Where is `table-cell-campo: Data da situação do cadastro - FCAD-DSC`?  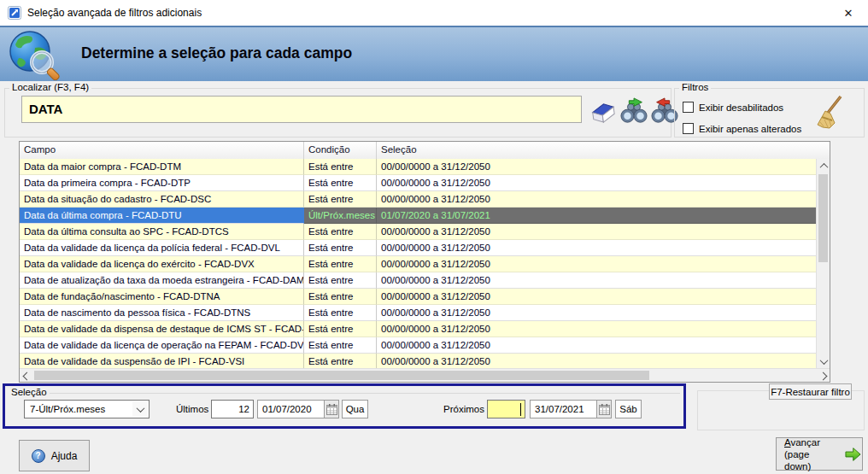
table-cell-campo: Data da situação do cadastro - FCAD-DSC is located at coordinates (162, 200).